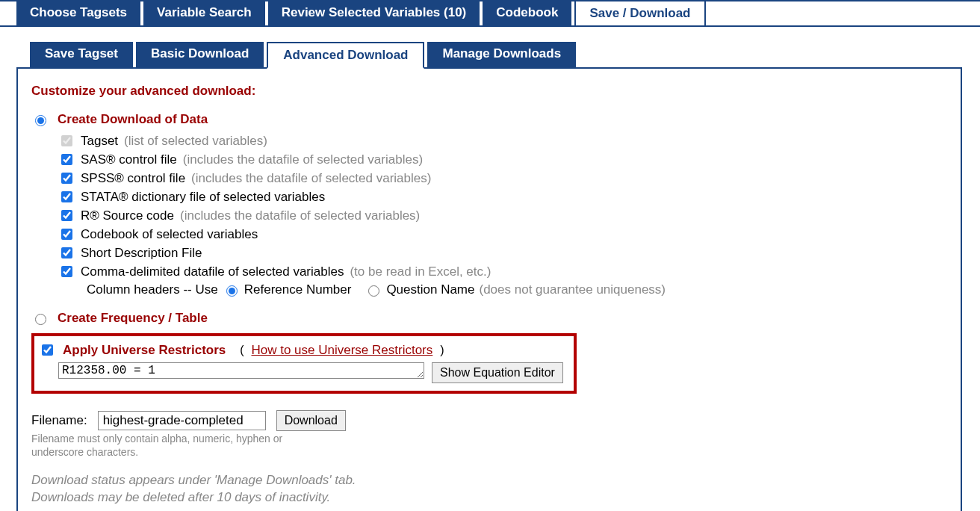 This screenshot has width=980, height=511. I want to click on tab-save-download: Save / Download, so click(639, 13).